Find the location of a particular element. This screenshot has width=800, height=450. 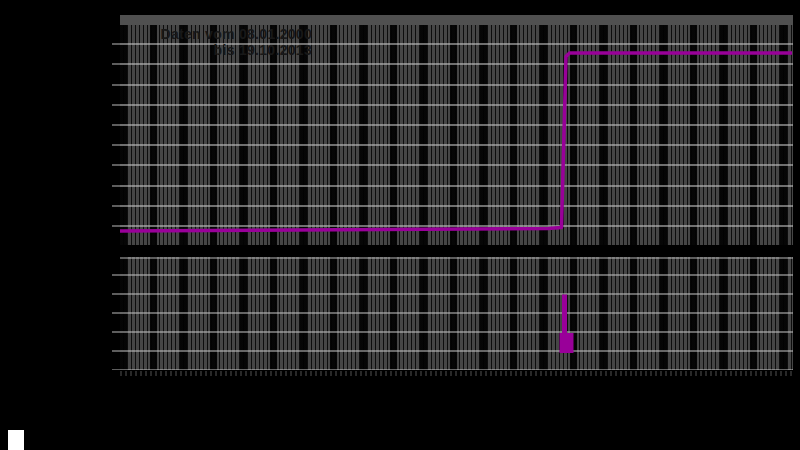

x-axis-ticks is located at coordinates (456, 374).